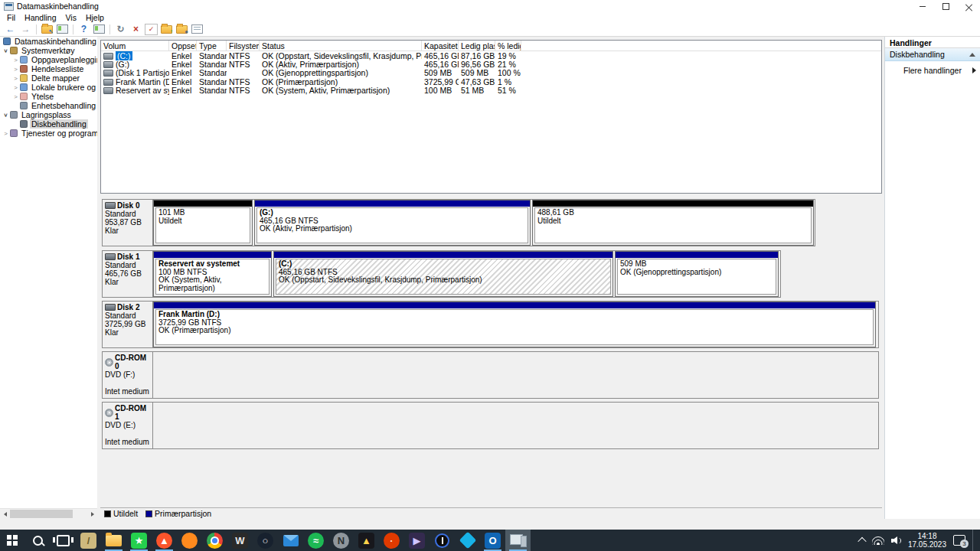 The width and height of the screenshot is (980, 551). What do you see at coordinates (49, 124) in the screenshot?
I see `tree-item-disk-management: Diskbehandling` at bounding box center [49, 124].